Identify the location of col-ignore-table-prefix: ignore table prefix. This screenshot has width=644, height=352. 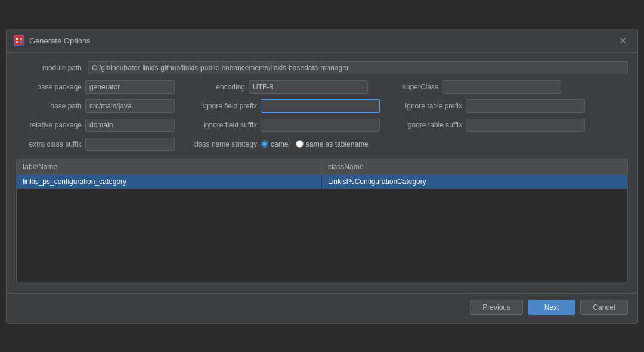
(485, 106).